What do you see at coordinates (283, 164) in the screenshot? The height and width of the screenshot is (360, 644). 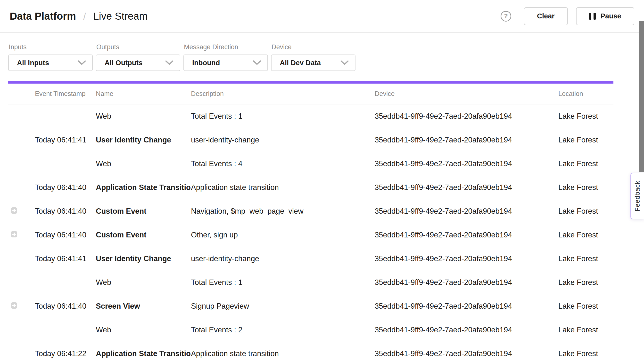 I see `description-cell: Total Events : 4` at bounding box center [283, 164].